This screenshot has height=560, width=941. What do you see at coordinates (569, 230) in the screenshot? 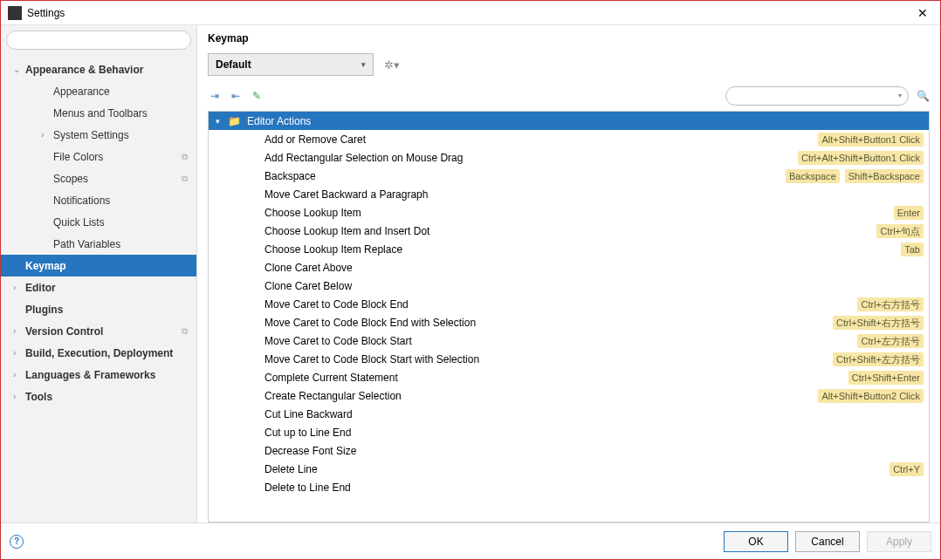
I see `action-row: Choose Lookup Item and Insert DotCtrl+句点` at bounding box center [569, 230].